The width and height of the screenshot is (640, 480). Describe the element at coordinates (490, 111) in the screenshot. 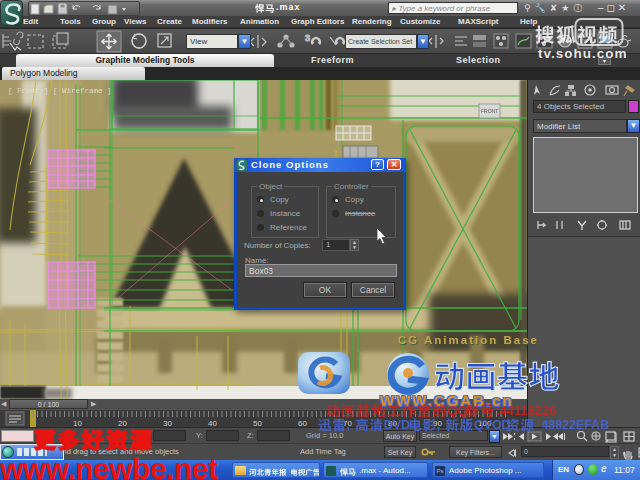

I see `svg-text: FRONT` at that location.